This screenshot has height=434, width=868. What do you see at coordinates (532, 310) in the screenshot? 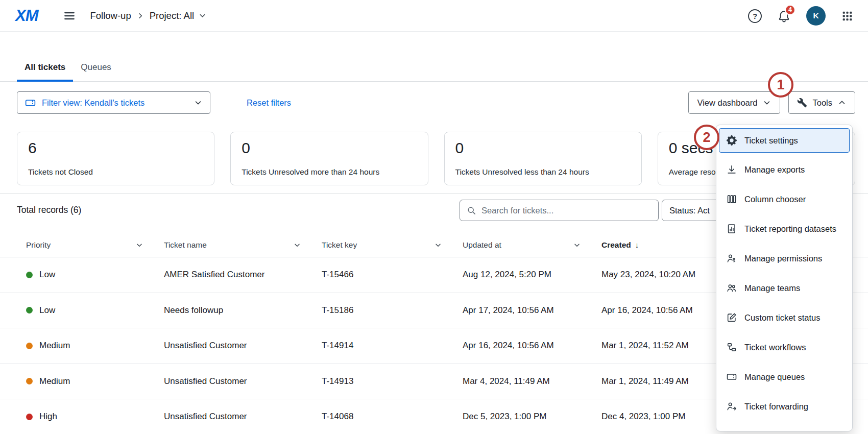
I see `updated-at-cell: Apr 17, 2024, 10:56 AM` at bounding box center [532, 310].